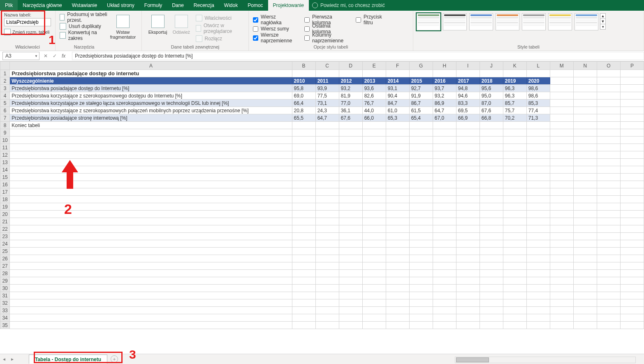  Describe the element at coordinates (5, 222) in the screenshot. I see `row-header: 21` at that location.